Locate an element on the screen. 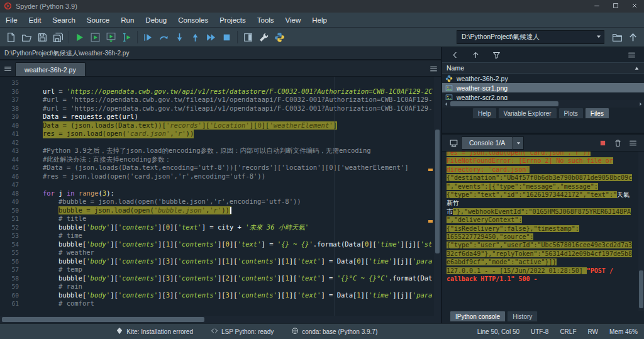  tab-plots: Plots is located at coordinates (571, 113).